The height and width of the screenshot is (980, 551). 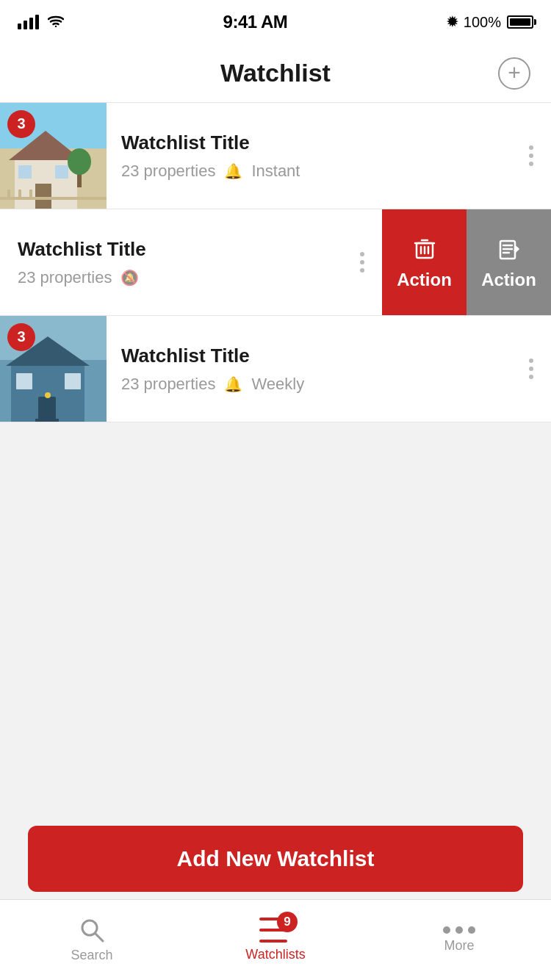 What do you see at coordinates (514, 73) in the screenshot?
I see `plus-icon: +` at bounding box center [514, 73].